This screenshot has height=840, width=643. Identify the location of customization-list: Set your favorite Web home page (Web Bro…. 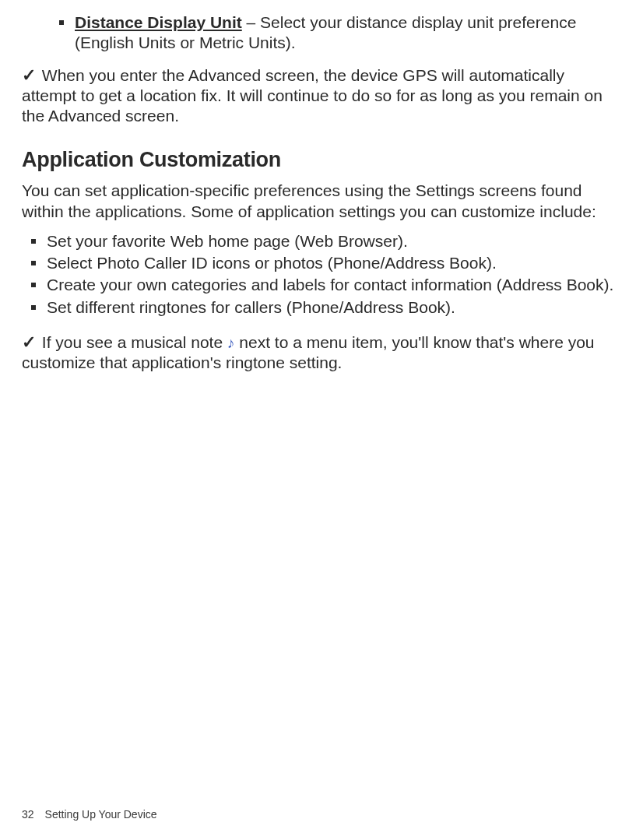
(322, 274).